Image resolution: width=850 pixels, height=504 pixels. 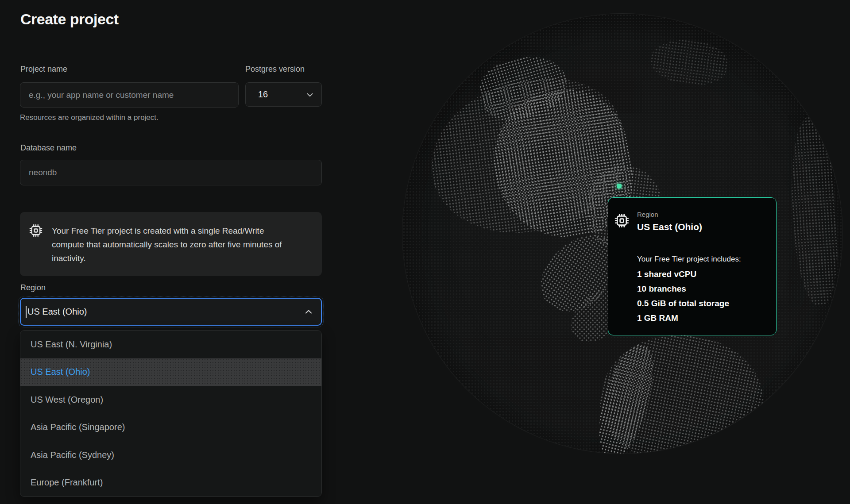 I want to click on region-option: US East (N. Virginia), so click(x=171, y=344).